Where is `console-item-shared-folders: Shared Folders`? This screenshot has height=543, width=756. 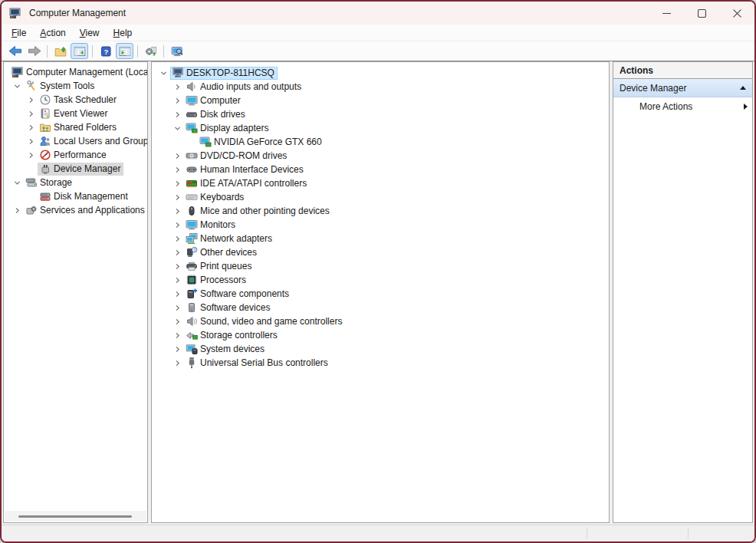
console-item-shared-folders: Shared Folders is located at coordinates (75, 127).